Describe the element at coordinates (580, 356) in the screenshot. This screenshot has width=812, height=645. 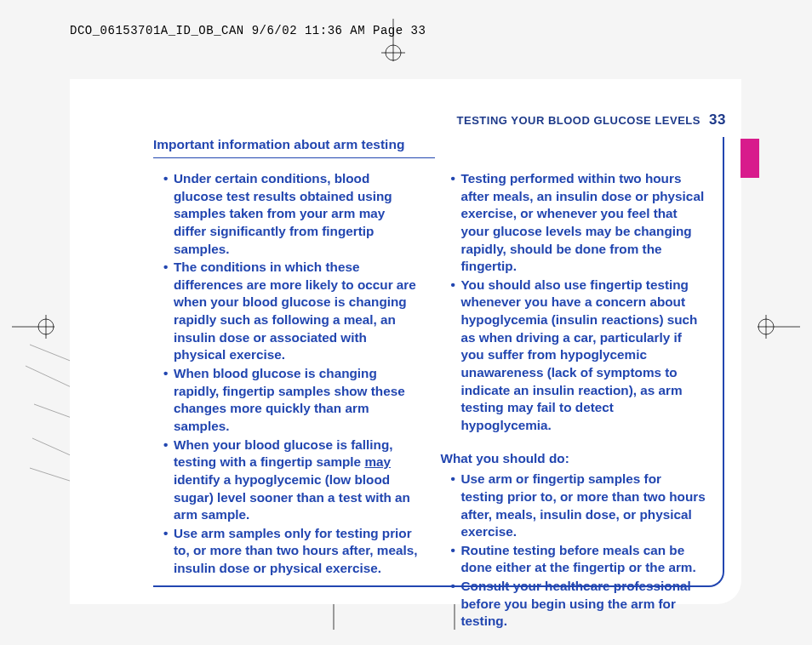
I see `list-item: You should also use fingertip testing wh…` at that location.